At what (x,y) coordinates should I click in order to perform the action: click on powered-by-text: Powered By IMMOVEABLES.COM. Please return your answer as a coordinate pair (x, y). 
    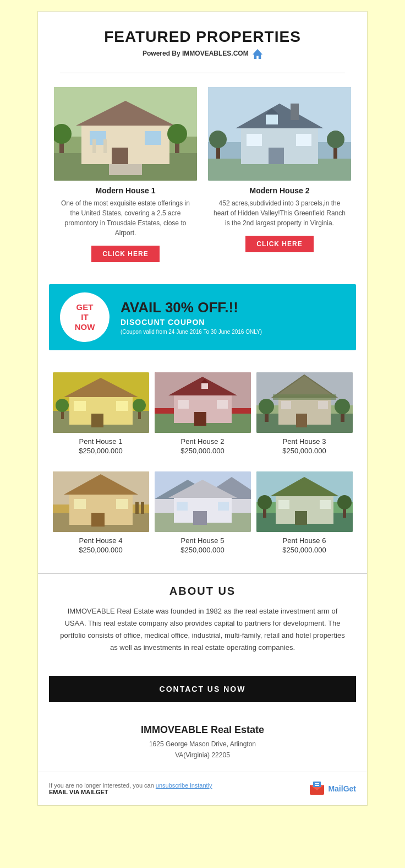
    Looking at the image, I should click on (202, 54).